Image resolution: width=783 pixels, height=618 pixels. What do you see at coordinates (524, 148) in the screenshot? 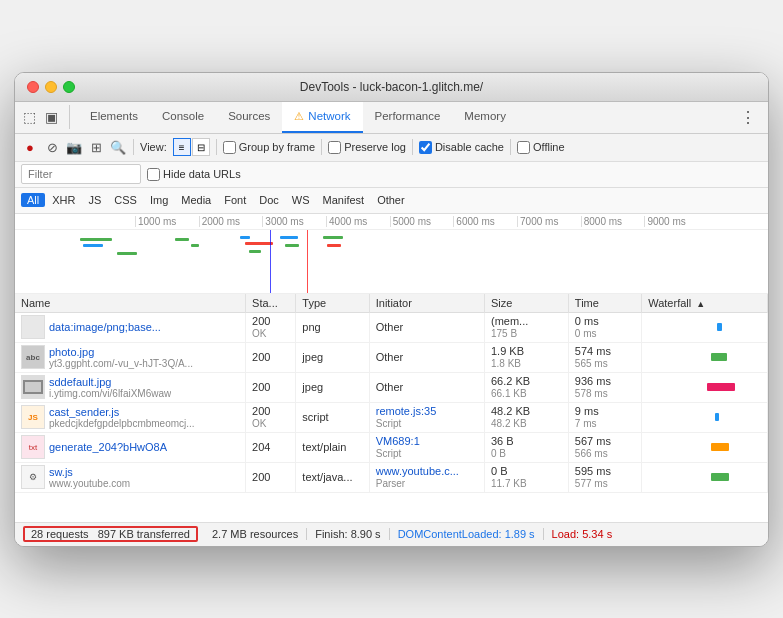
I see `offline-checkbox` at bounding box center [524, 148].